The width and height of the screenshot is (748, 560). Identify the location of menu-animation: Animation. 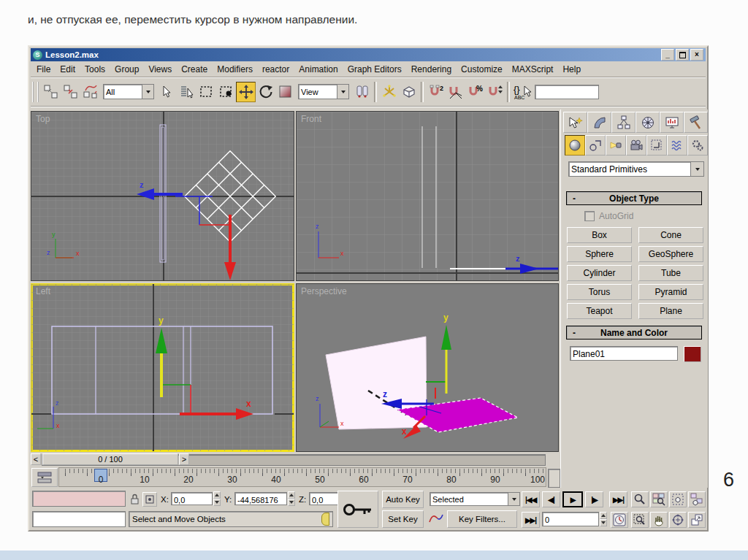
(318, 69).